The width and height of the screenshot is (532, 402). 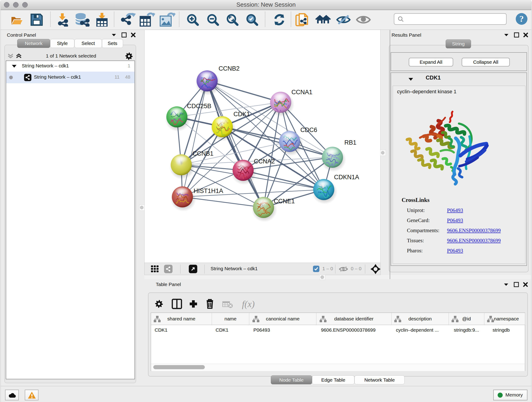 I want to click on svg-text: f(x), so click(x=248, y=304).